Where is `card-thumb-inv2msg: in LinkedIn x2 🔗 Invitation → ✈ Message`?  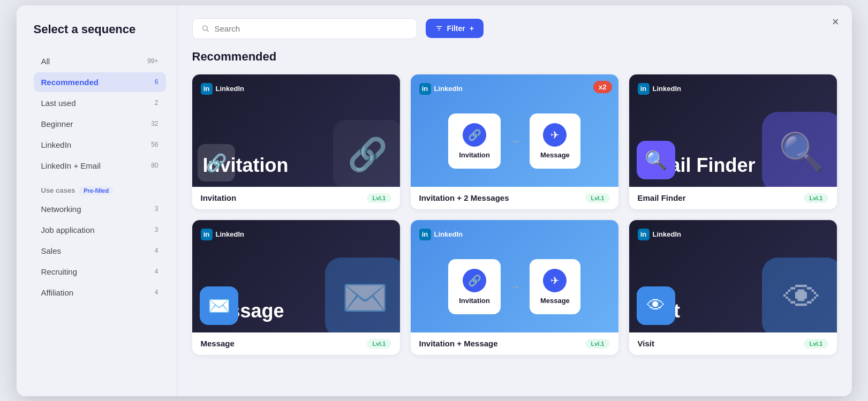
card-thumb-inv2msg: in LinkedIn x2 🔗 Invitation → ✈ Message is located at coordinates (515, 131).